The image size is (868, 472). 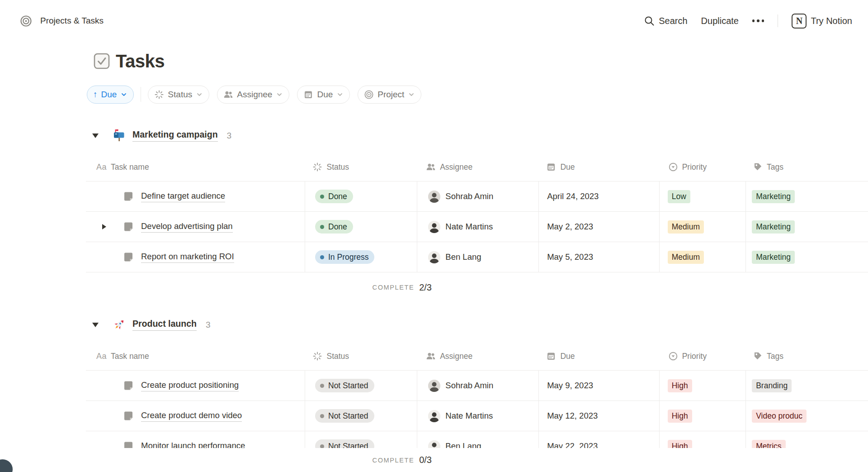 I want to click on task-name-link: Create product positioning, so click(x=190, y=386).